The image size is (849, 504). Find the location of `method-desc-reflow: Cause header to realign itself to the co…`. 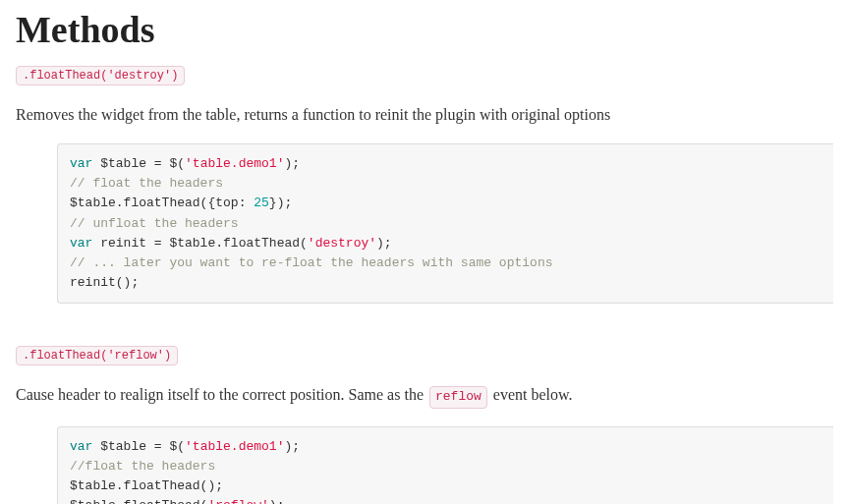

method-desc-reflow: Cause header to realign itself to the co… is located at coordinates (424, 396).